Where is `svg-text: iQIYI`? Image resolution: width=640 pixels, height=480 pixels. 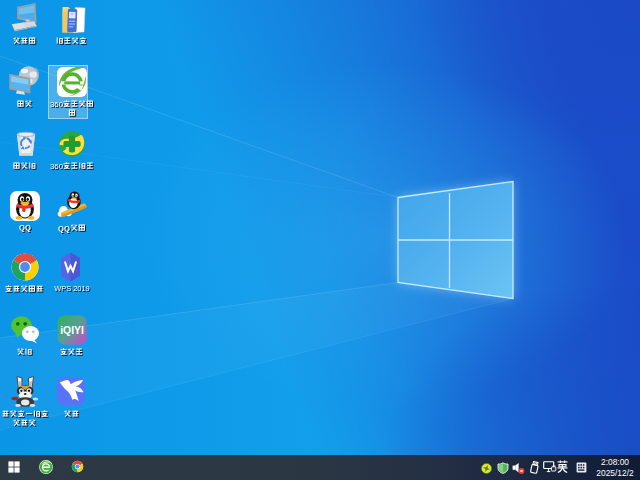
svg-text: iQIYI is located at coordinates (72, 330).